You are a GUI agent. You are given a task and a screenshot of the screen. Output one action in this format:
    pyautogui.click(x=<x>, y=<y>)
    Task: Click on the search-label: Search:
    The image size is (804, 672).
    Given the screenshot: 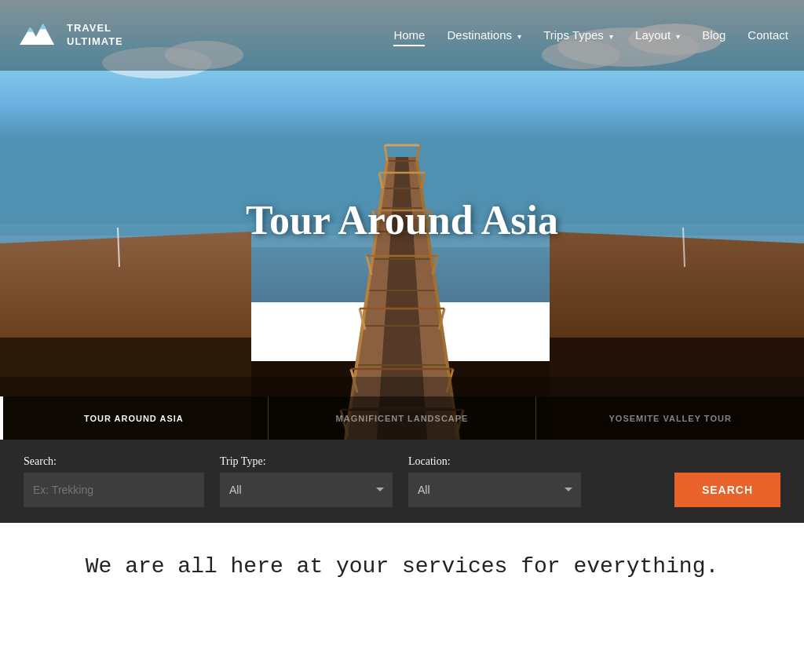 What is the action you would take?
    pyautogui.click(x=114, y=462)
    